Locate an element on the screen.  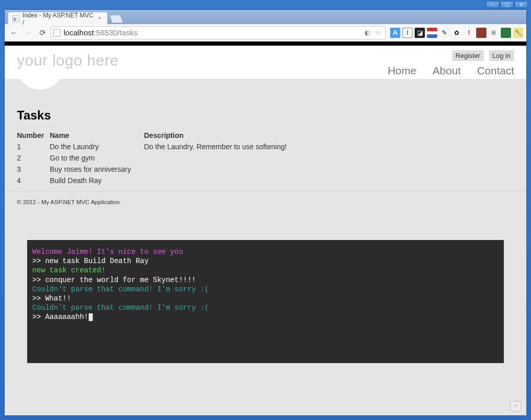
page-heading: Tasks is located at coordinates (266, 115).